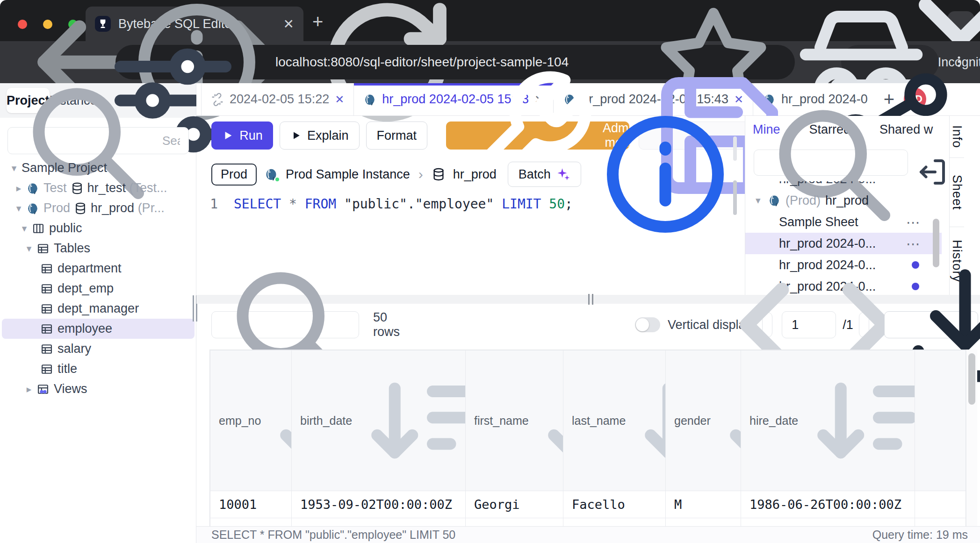  I want to click on sql-editor: 1 SELECT * FROM "public"."employee" LIMI…, so click(472, 204).